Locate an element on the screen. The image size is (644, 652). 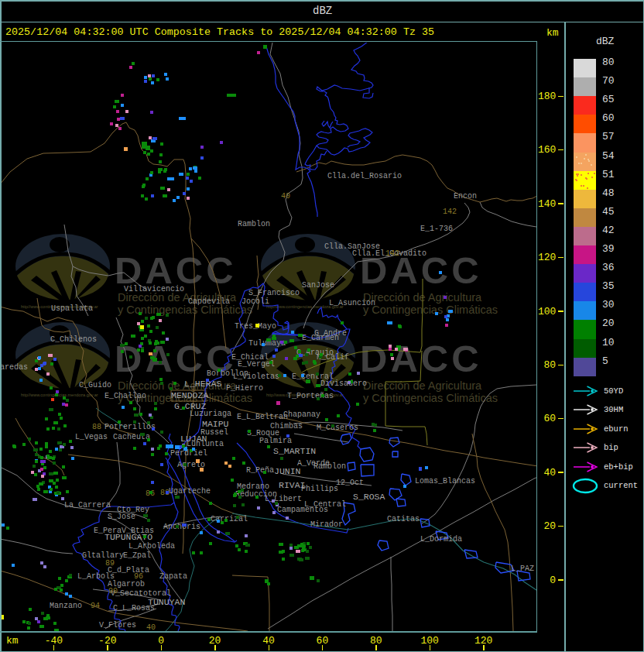
svg-text: L_Dormida is located at coordinates (441, 539).